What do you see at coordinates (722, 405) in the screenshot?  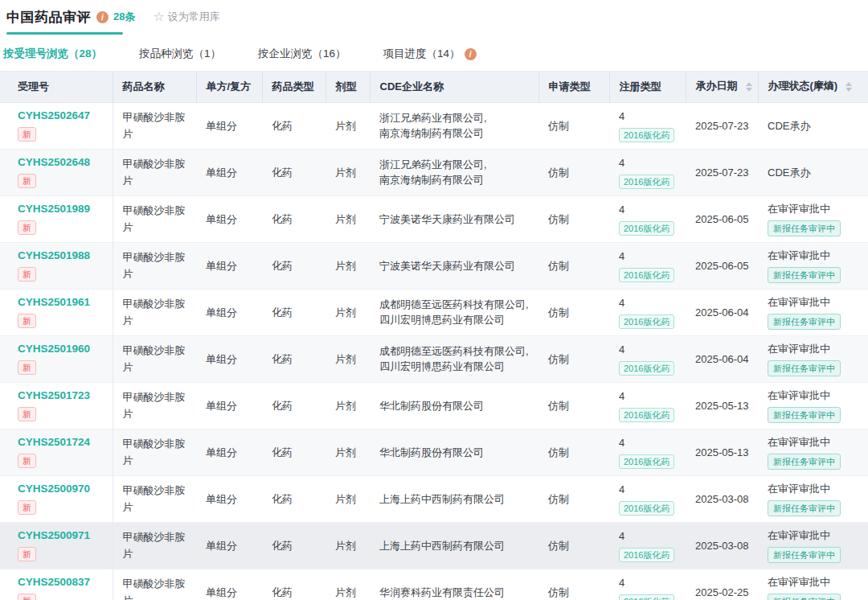 I see `date-cell: 2025-05-13` at bounding box center [722, 405].